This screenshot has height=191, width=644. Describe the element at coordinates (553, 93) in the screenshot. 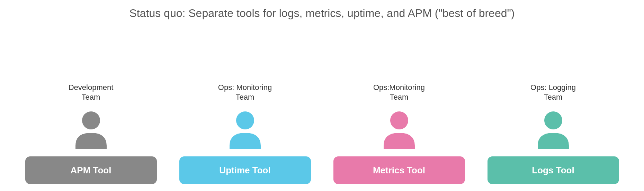

I see `team-label-logs: Ops: Logging Team` at that location.